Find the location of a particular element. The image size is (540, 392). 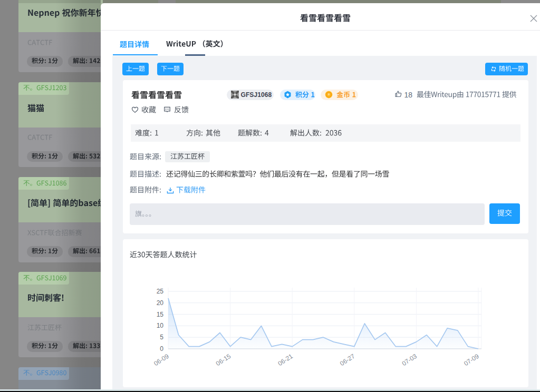

svg-text: 06-27 is located at coordinates (348, 360).